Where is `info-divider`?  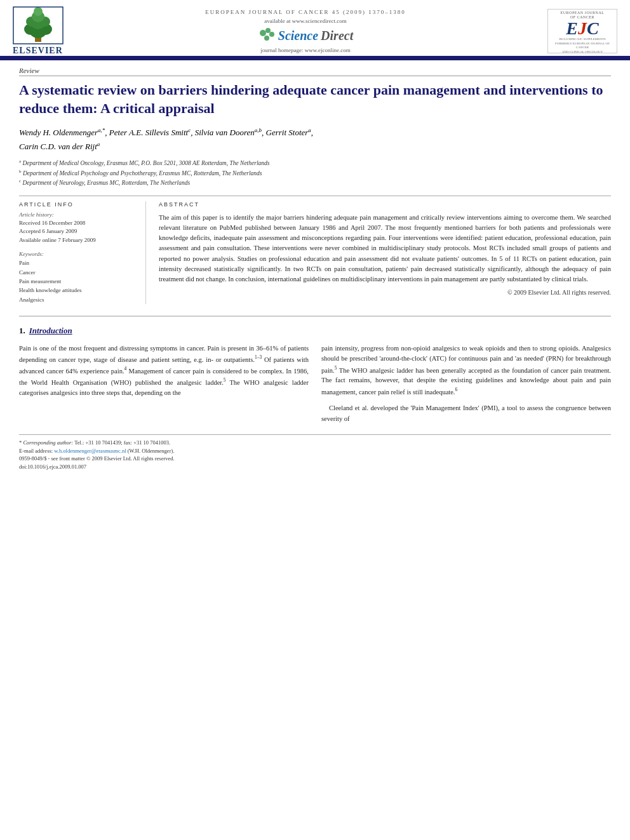 info-divider is located at coordinates (315, 196).